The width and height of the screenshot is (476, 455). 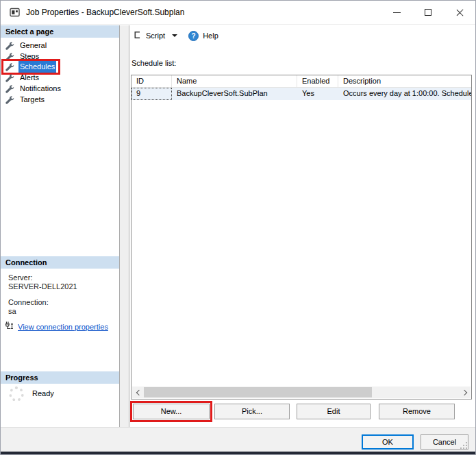 What do you see at coordinates (23, 78) in the screenshot?
I see `sidebar-item-alerts: Alerts` at bounding box center [23, 78].